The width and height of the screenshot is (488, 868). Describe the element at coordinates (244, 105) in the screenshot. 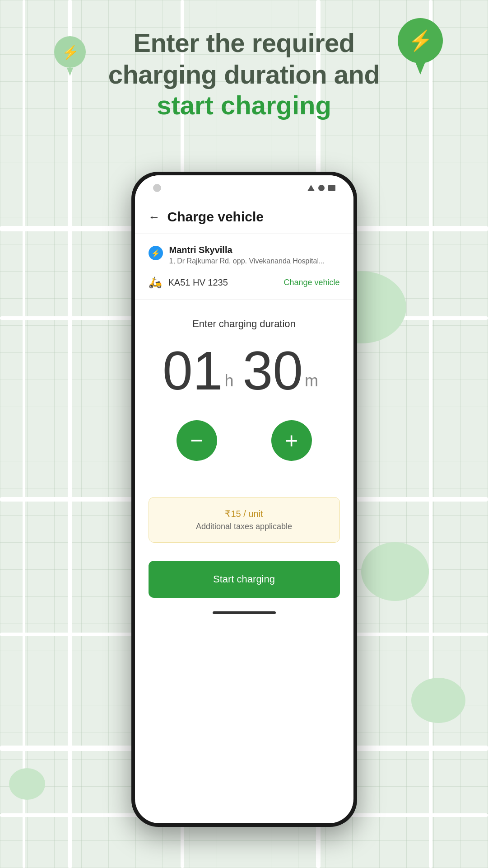

I see `heading-line3-green: start charging` at that location.